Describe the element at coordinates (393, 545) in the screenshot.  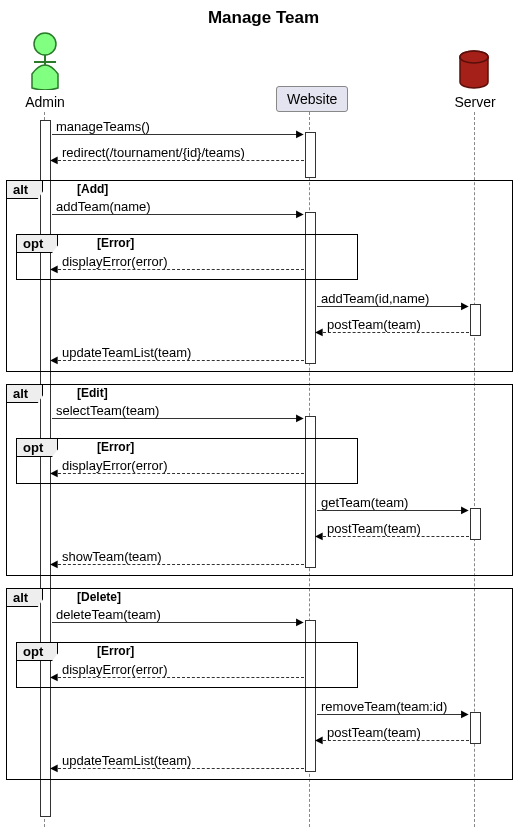
I see `msg-postTeam-edit: postTeam(team) ◀` at that location.